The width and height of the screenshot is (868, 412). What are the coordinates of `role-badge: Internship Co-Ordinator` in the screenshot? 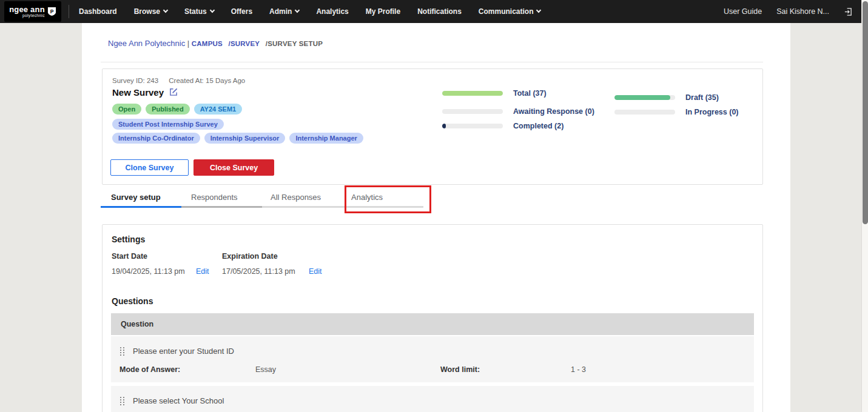 It's located at (156, 138).